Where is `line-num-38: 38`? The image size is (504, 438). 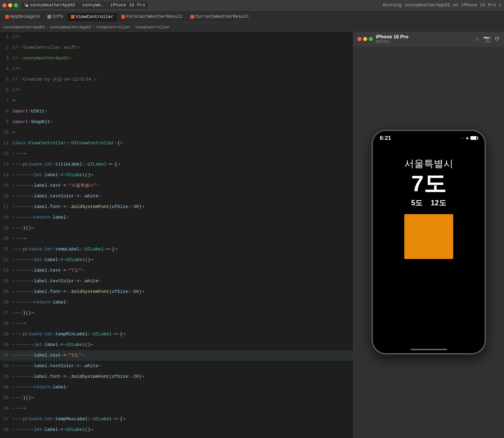 line-num-38: 38 is located at coordinates (6, 430).